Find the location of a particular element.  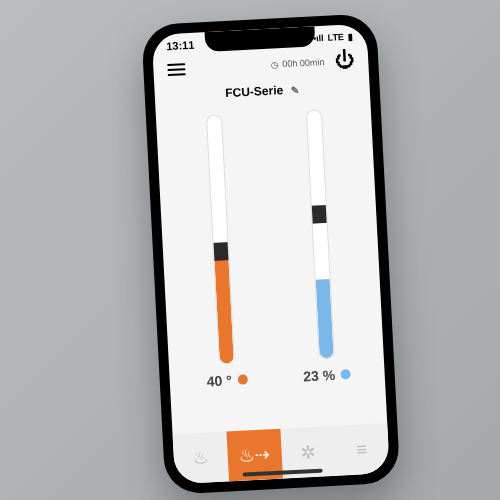

temperature-handle is located at coordinates (220, 252).